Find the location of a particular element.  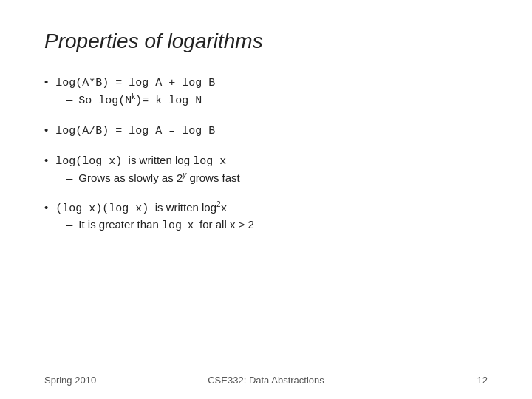

footer-right: 12 is located at coordinates (482, 380).